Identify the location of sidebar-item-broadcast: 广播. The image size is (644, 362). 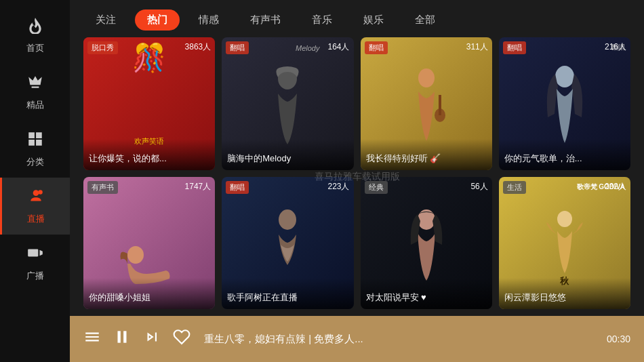
(35, 263).